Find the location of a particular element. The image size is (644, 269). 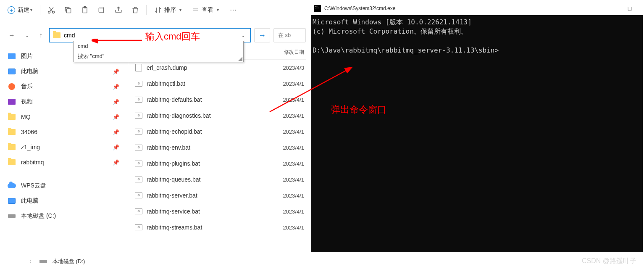

sidebar-item-6: z1_img📌 is located at coordinates (64, 147).